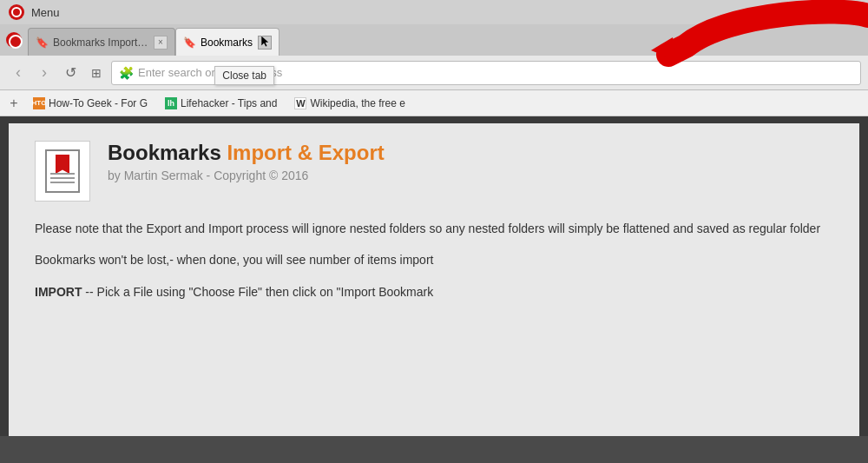 The height and width of the screenshot is (463, 868). Describe the element at coordinates (42, 43) in the screenshot. I see `tab1-favicon-icon: 🔖` at that location.